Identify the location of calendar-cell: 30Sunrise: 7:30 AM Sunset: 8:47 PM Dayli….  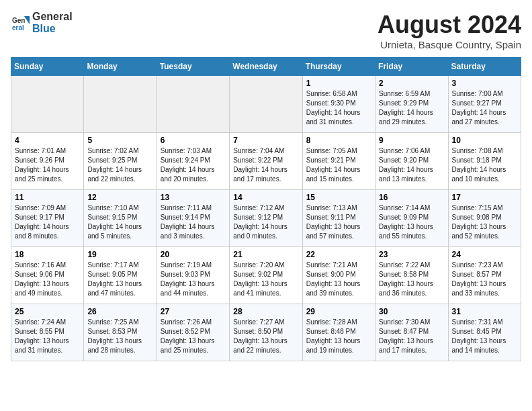
(412, 333).